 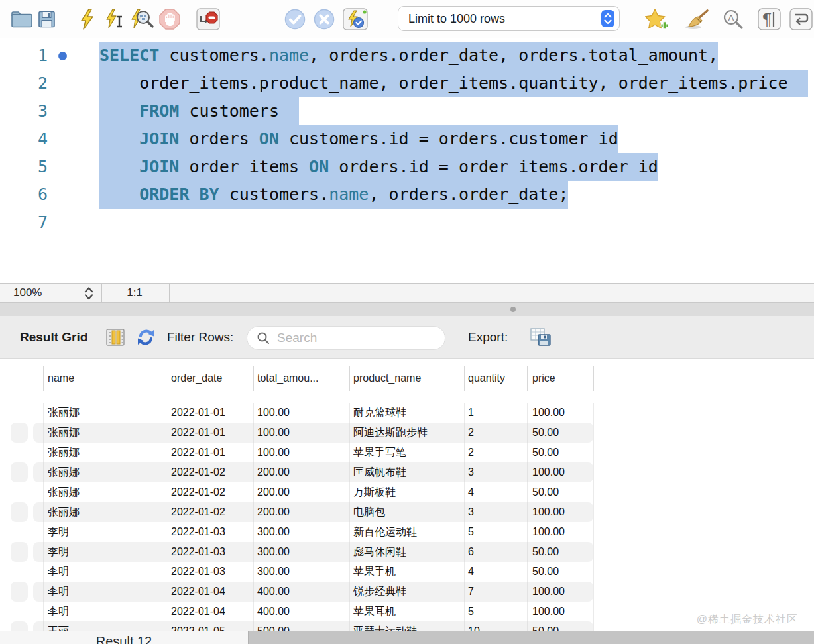 What do you see at coordinates (380, 453) in the screenshot?
I see `table-cell: 苹果手写笔` at bounding box center [380, 453].